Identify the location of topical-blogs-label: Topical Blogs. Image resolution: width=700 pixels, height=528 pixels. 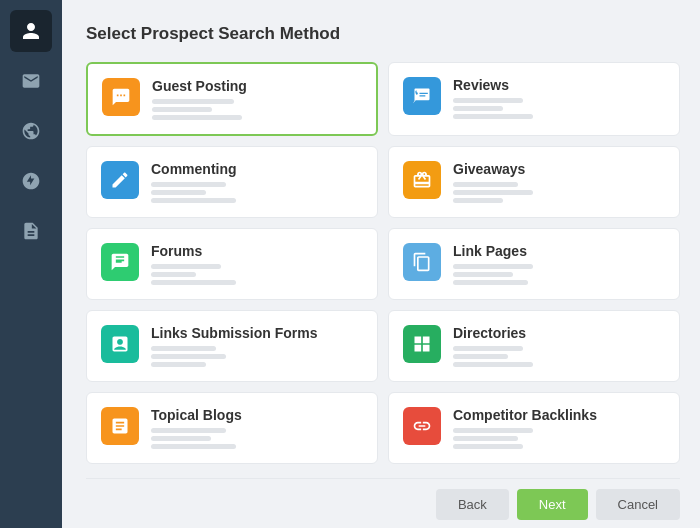
(196, 415).